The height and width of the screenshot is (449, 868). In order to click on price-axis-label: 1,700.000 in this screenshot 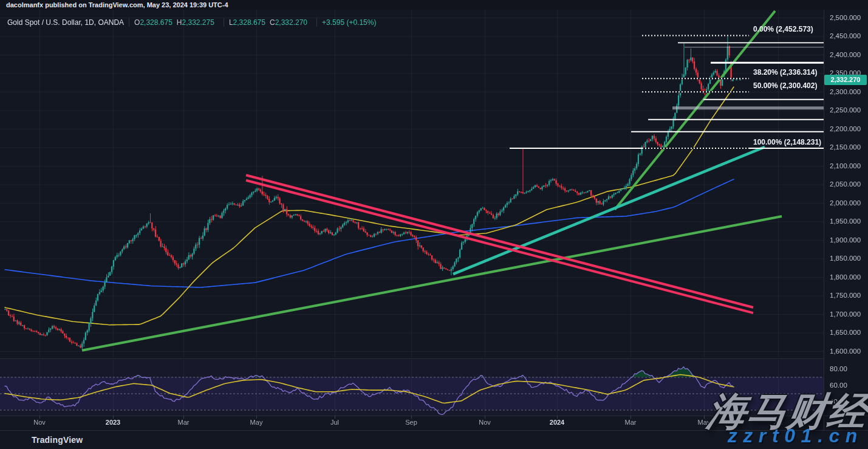, I will do `click(846, 314)`.